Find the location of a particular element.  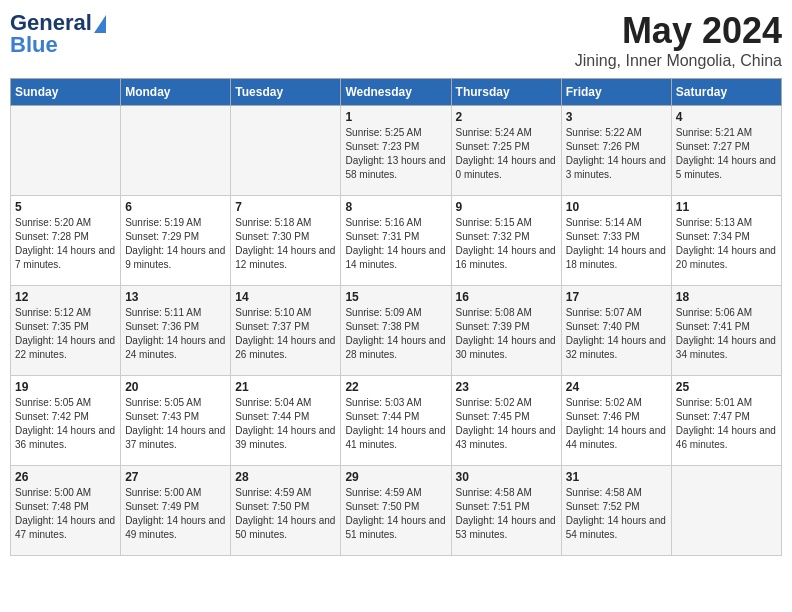

logo-blue: Blue is located at coordinates (34, 45).